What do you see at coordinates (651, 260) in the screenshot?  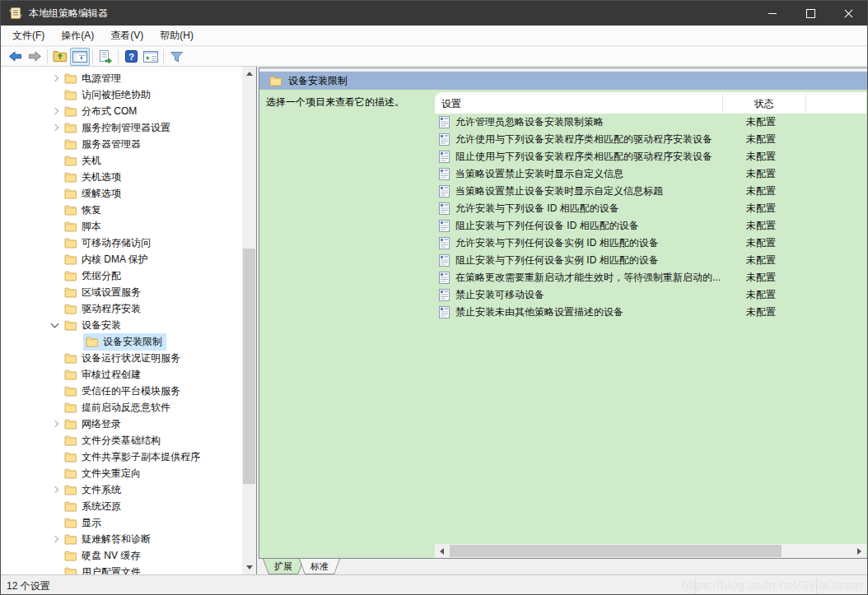 I see `policy-row: 阻止安装与下列任何设备实例 ID 相匹配的设备 未配置` at bounding box center [651, 260].